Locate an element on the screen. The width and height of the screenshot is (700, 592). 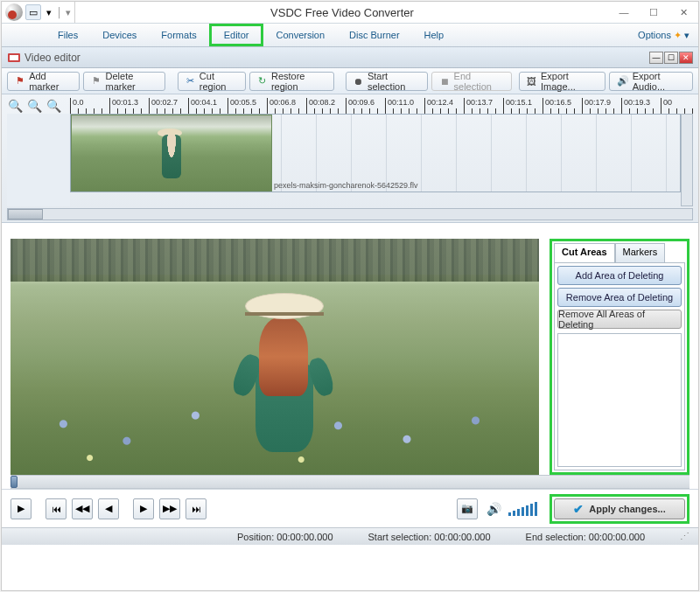
remove-area-button: Remove Area of Deleting is located at coordinates (620, 297).